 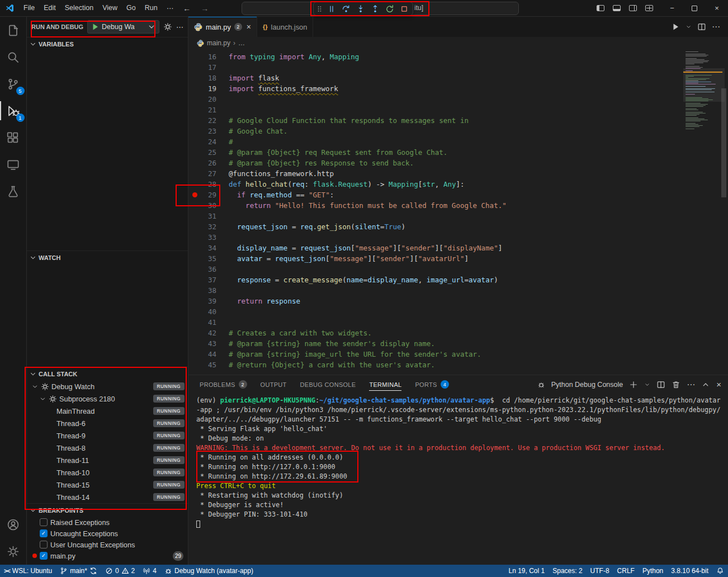 What do you see at coordinates (107, 399) in the screenshot?
I see `call-stack-item: Subprocess 2180RUNNING` at bounding box center [107, 399].